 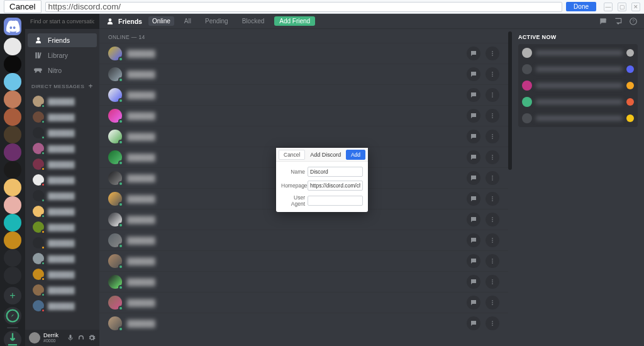 I want to click on window-minimize-icon: —, so click(x=608, y=7).